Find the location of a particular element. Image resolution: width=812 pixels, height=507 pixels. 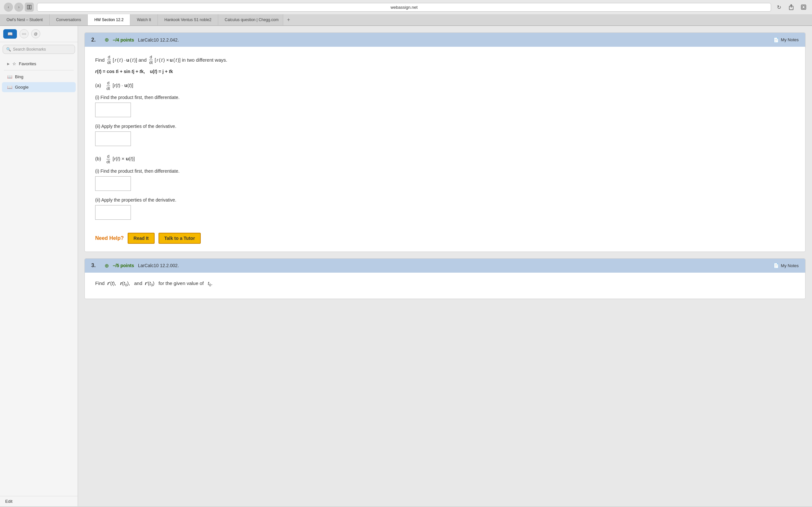

question-3-number: 3. is located at coordinates (93, 266).